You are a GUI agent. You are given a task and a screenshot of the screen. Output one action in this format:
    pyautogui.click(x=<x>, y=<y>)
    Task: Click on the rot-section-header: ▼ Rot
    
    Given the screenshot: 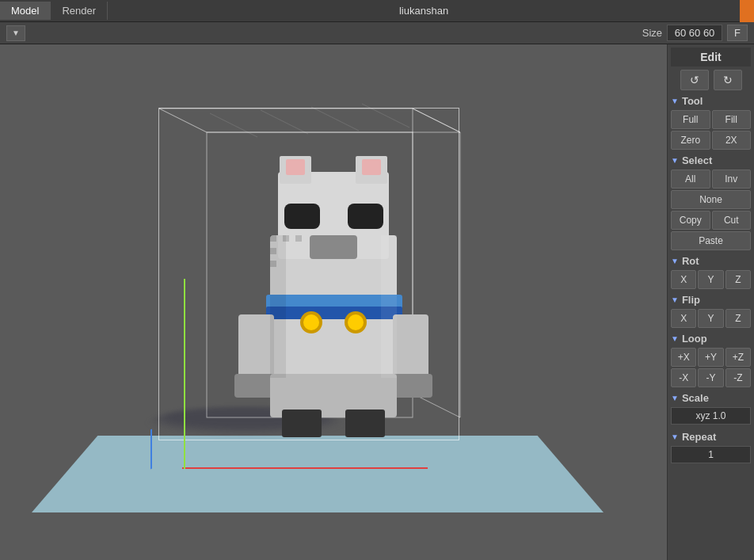 What is the action you would take?
    pyautogui.click(x=711, y=261)
    